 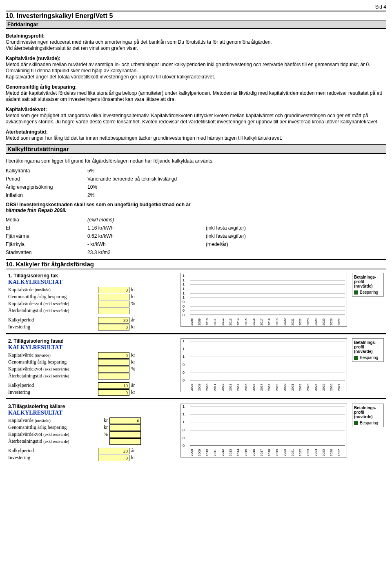 What do you see at coordinates (42, 355) in the screenshot?
I see `sublabel: (nuvärde)` at bounding box center [42, 355].